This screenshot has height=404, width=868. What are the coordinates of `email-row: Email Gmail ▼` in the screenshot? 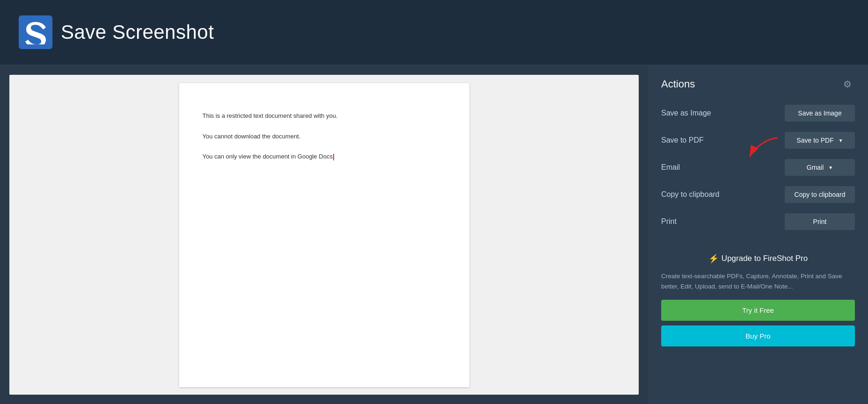 It's located at (758, 167).